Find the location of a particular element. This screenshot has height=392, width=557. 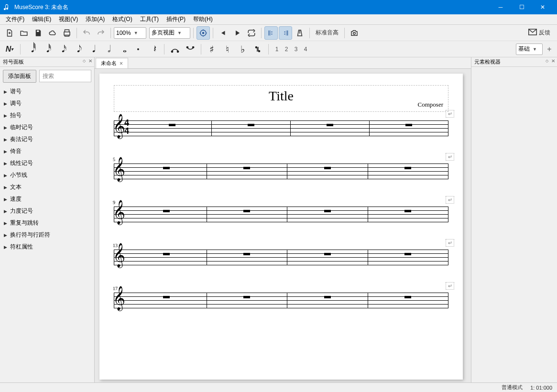

minimize-button: ─ is located at coordinates (501, 7).